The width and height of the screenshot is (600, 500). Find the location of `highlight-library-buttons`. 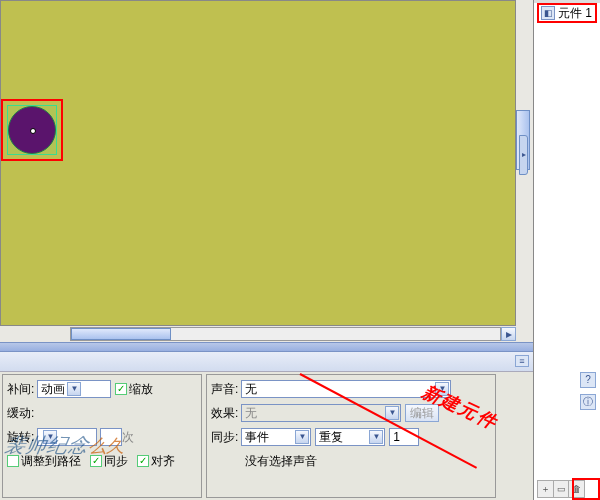

highlight-library-buttons is located at coordinates (586, 489).